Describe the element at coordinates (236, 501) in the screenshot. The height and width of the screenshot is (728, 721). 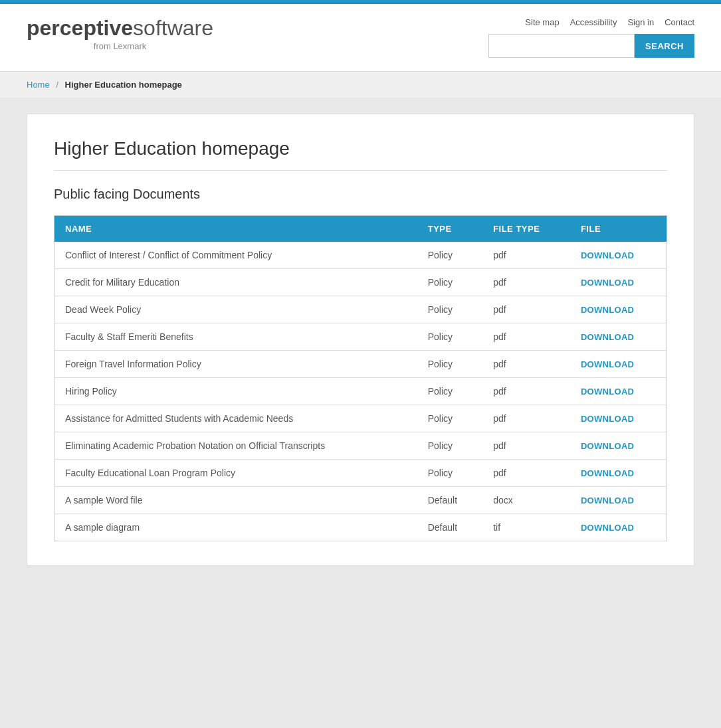
I see `cell-name: A sample Word file` at that location.